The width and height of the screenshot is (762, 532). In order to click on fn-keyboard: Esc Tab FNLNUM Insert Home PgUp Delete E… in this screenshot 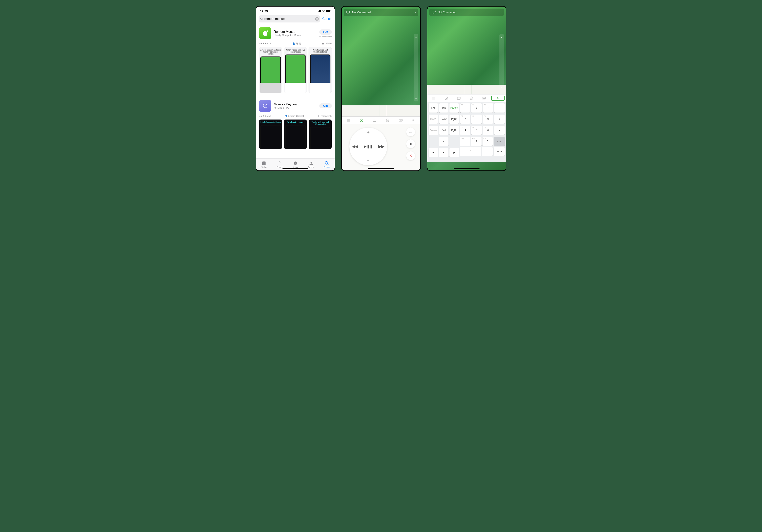, I will do `click(467, 132)`.